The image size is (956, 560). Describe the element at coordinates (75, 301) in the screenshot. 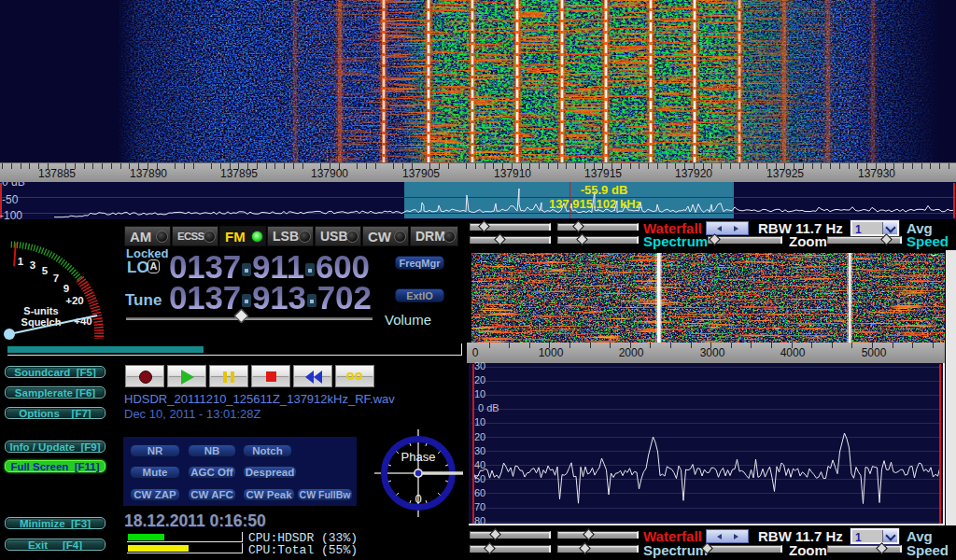

I see `svg-text: +20` at that location.